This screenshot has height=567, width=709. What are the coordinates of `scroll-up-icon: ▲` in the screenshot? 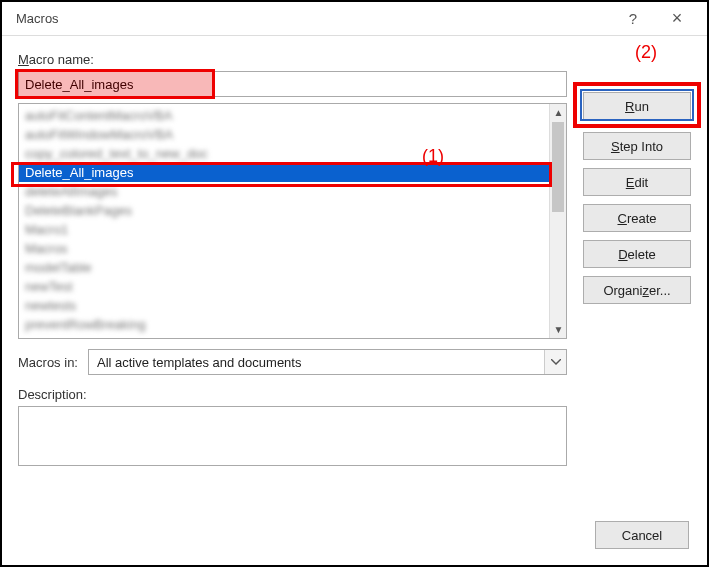 It's located at (558, 112).